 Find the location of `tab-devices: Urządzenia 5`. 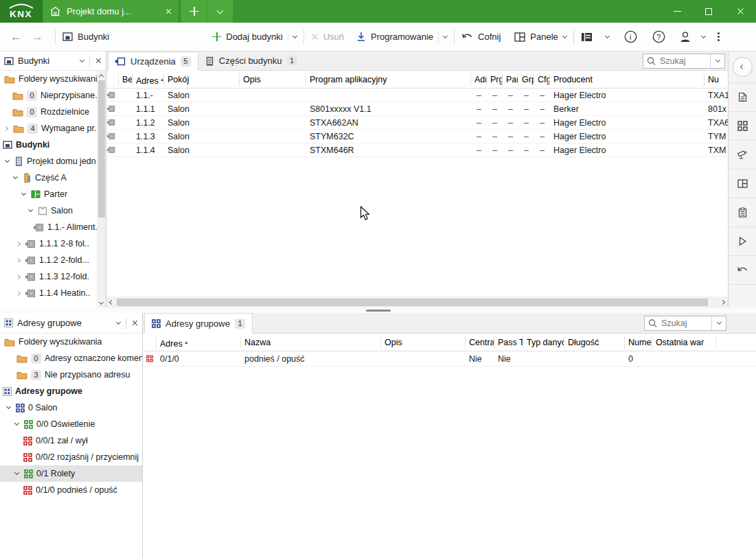

tab-devices: Urządzenia 5 is located at coordinates (153, 61).